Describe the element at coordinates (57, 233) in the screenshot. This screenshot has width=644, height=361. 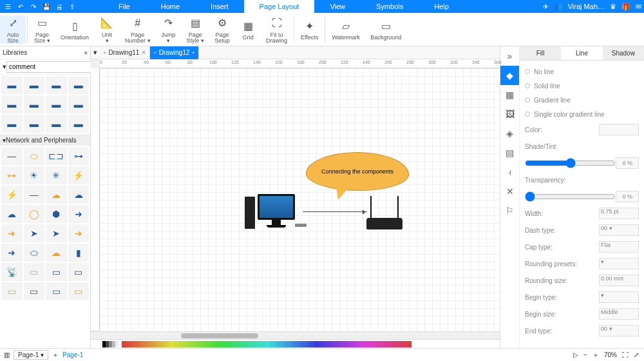
I see `shape-item: ➤` at that location.